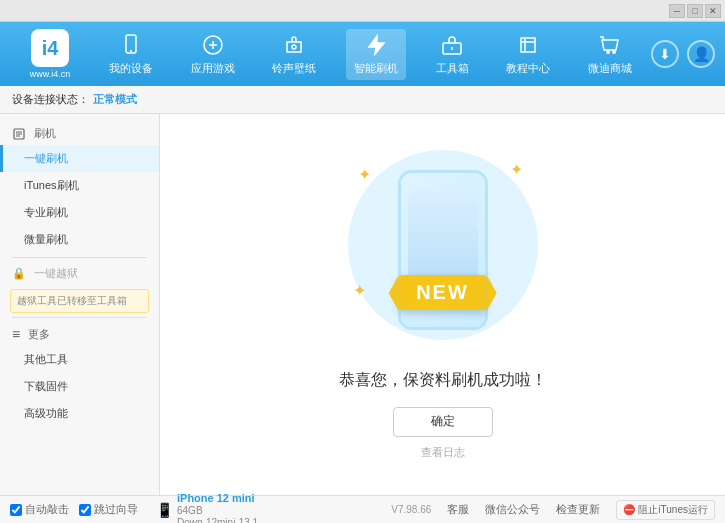 This screenshot has width=725, height=523. I want to click on minimize-btn: ─, so click(677, 11).